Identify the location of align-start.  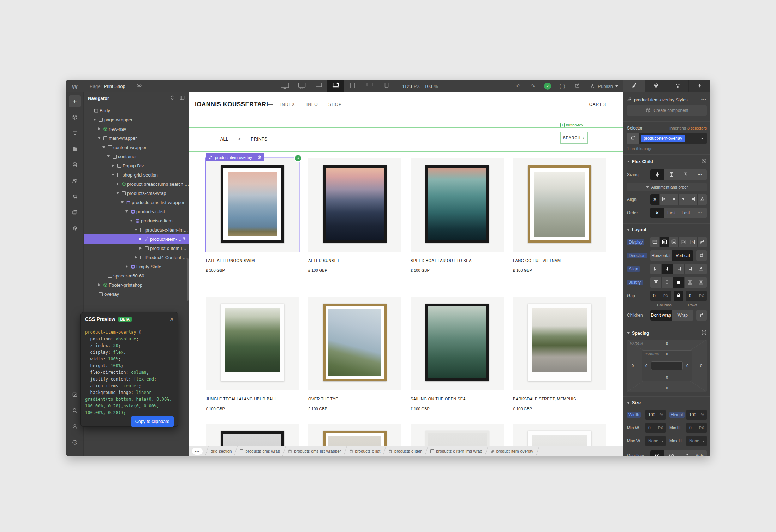
(656, 269).